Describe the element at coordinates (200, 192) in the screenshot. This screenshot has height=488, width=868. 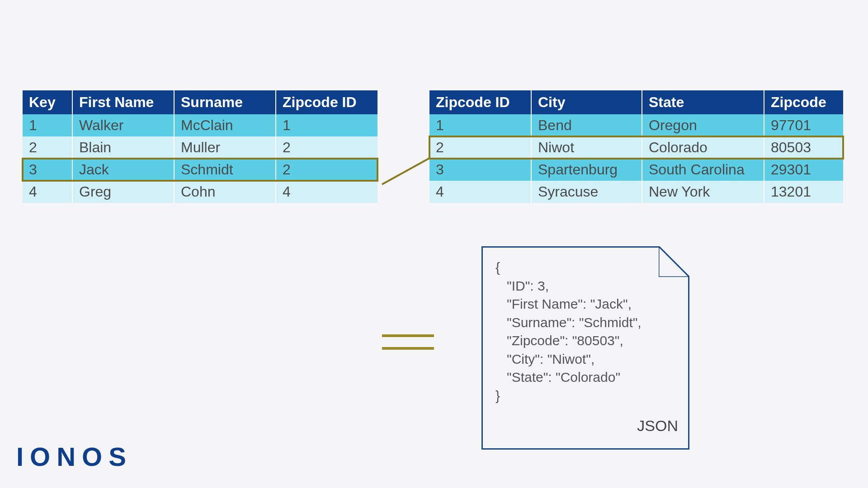
I see `persons-row: 4GregCohn4` at that location.